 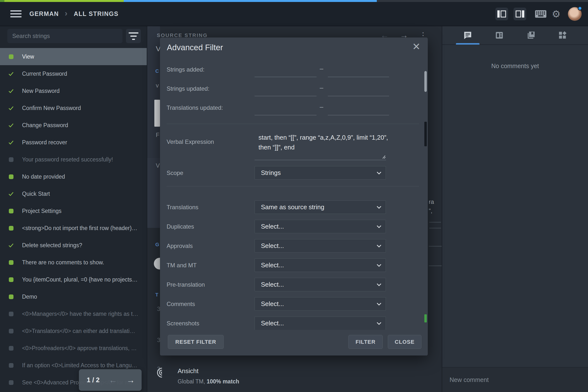 What do you see at coordinates (44, 14) in the screenshot?
I see `breadcrumb-language: GERMAN` at bounding box center [44, 14].